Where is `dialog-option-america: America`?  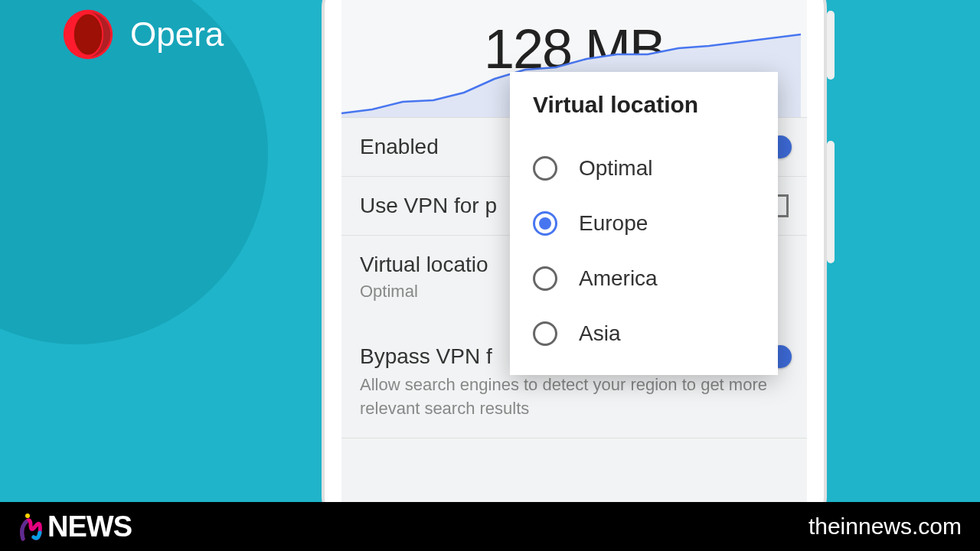
dialog-option-america: America is located at coordinates (644, 279).